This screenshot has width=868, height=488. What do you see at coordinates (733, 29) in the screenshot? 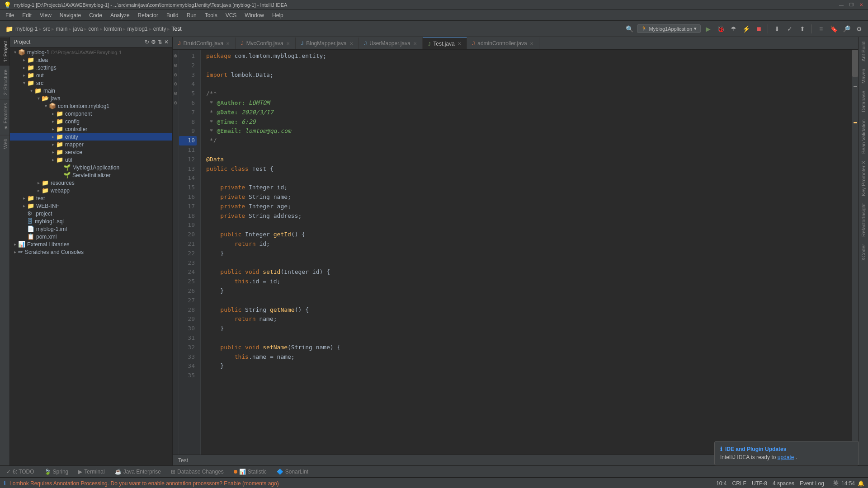
I see `run-with-coverage-button: ☂` at bounding box center [733, 29].